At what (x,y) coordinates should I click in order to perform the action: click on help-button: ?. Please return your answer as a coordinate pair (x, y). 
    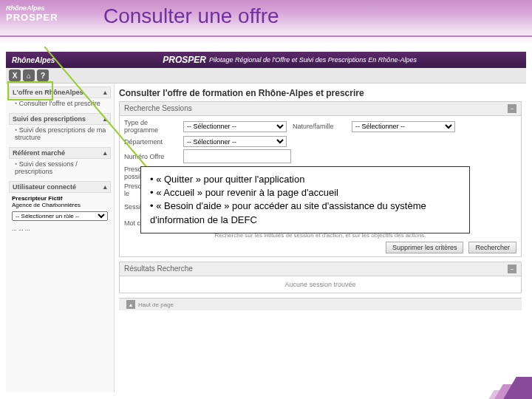
    Looking at the image, I should click on (43, 75).